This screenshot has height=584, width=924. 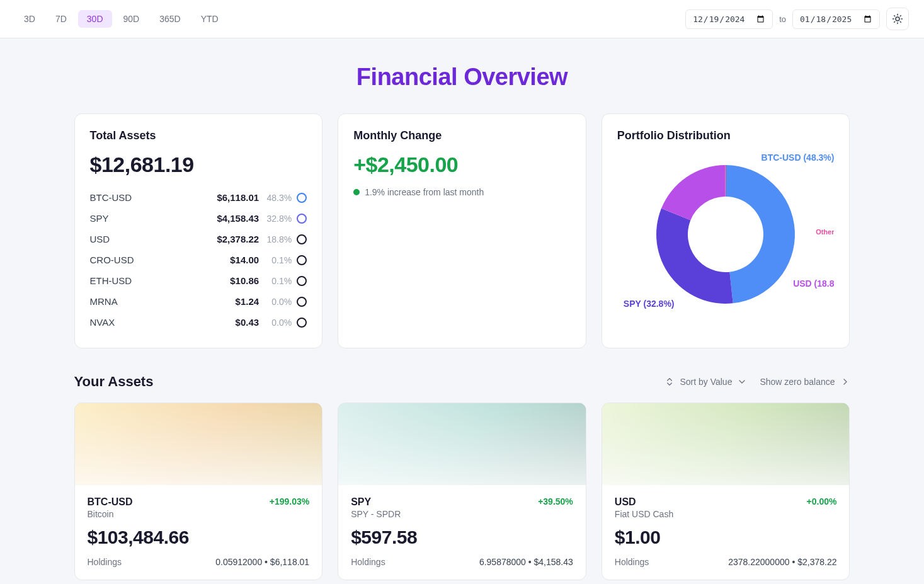 What do you see at coordinates (199, 323) in the screenshot?
I see `asset-row: NVAX$0.430.0%` at bounding box center [199, 323].